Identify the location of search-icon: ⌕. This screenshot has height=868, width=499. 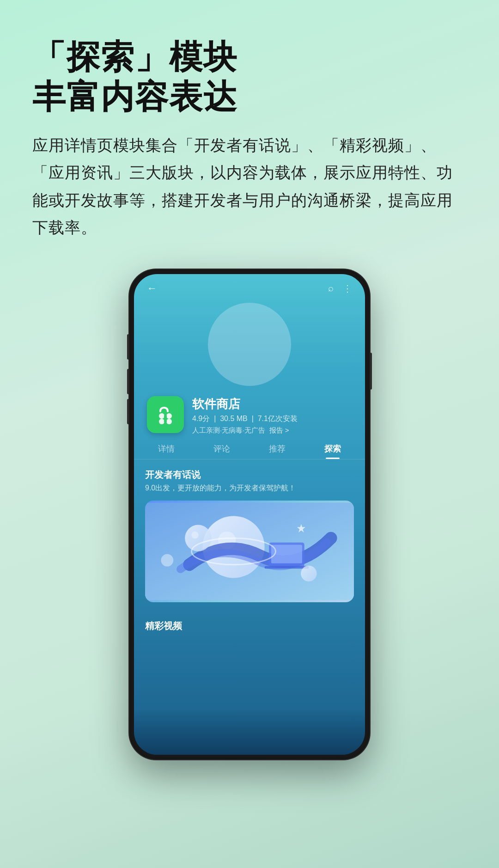
(331, 288).